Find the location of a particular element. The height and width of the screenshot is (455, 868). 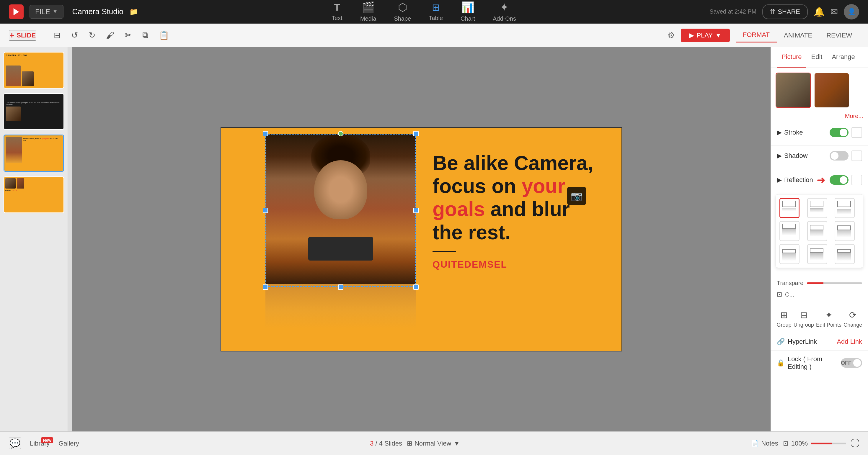

handle-middle-right is located at coordinates (416, 210).